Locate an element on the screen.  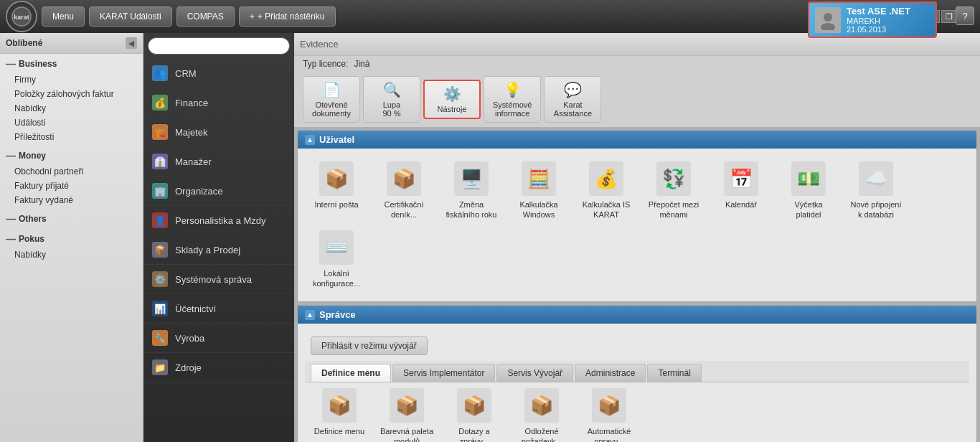
sidebar-item-firmy: Firmy is located at coordinates (72, 80).